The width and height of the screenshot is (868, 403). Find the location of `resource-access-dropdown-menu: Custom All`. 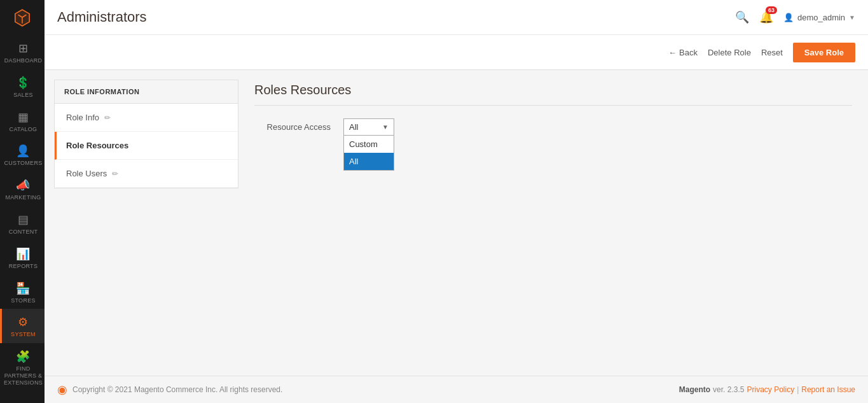

resource-access-dropdown-menu: Custom All is located at coordinates (369, 153).